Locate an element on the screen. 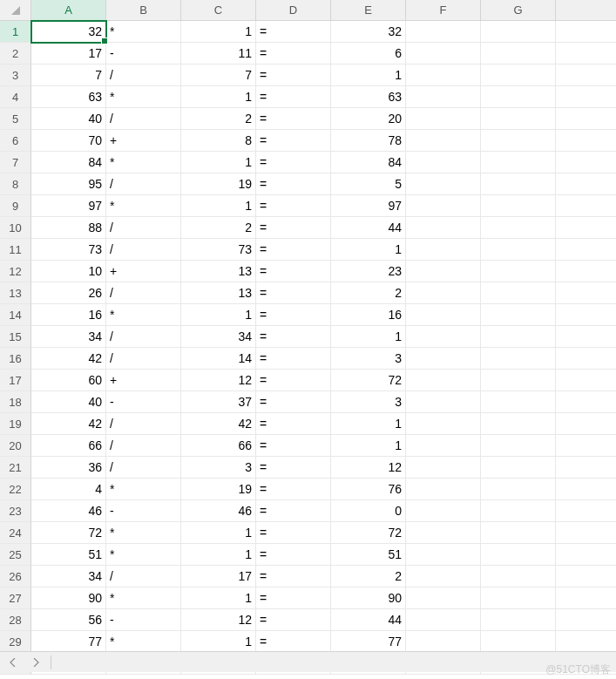 The image size is (616, 679). cell: 84 is located at coordinates (369, 162).